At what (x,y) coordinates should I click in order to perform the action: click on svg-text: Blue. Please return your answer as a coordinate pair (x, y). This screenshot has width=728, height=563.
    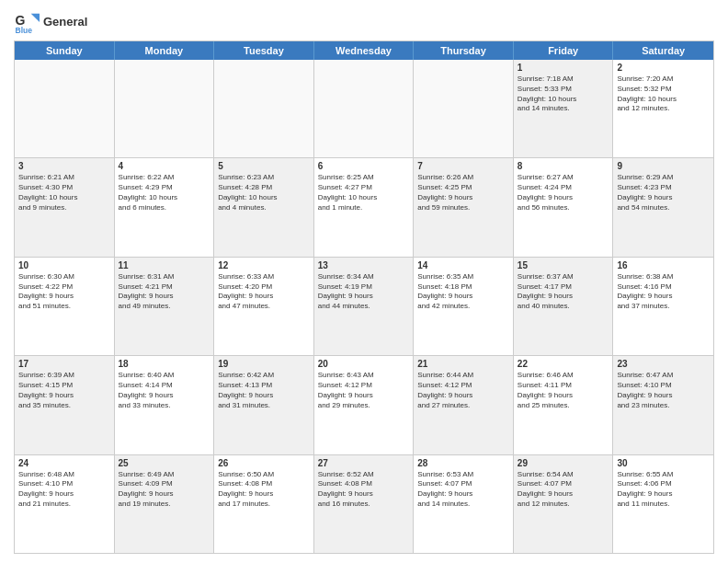
    Looking at the image, I should click on (24, 30).